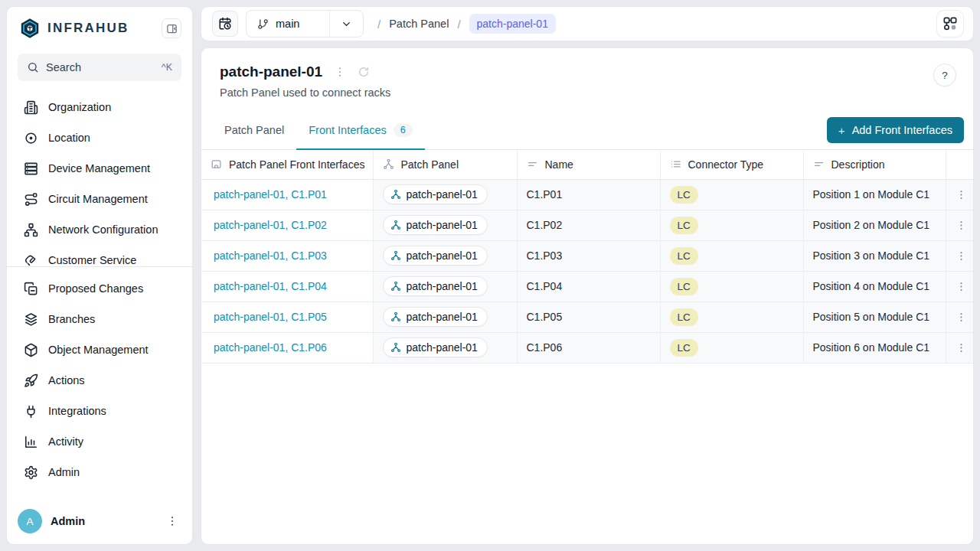 This screenshot has width=980, height=551. I want to click on sidebar-item: Admin, so click(100, 472).